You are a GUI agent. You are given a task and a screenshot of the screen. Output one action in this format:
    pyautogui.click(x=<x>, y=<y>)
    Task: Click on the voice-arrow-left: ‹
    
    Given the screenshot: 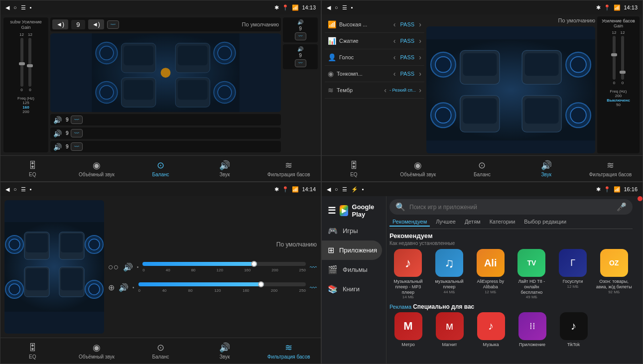 What is the action you would take?
    pyautogui.click(x=394, y=57)
    